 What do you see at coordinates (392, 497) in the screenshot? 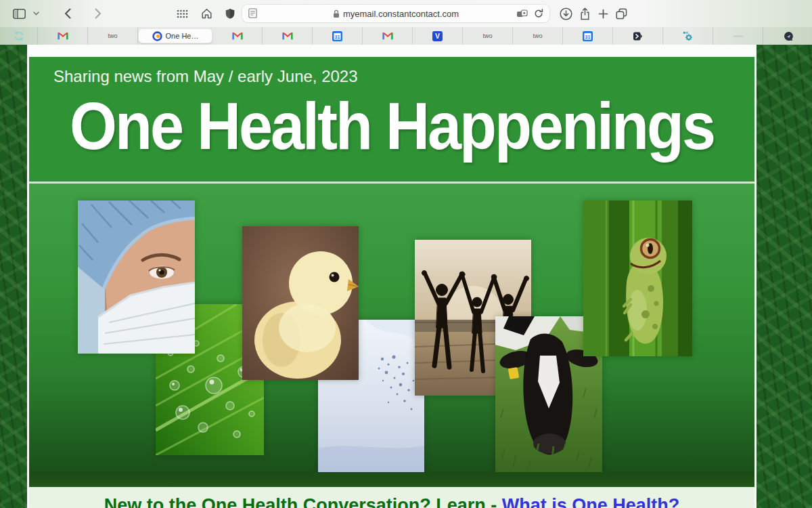
I see `intro-strip: New to the One Health Conversation? Lear…` at bounding box center [392, 497].